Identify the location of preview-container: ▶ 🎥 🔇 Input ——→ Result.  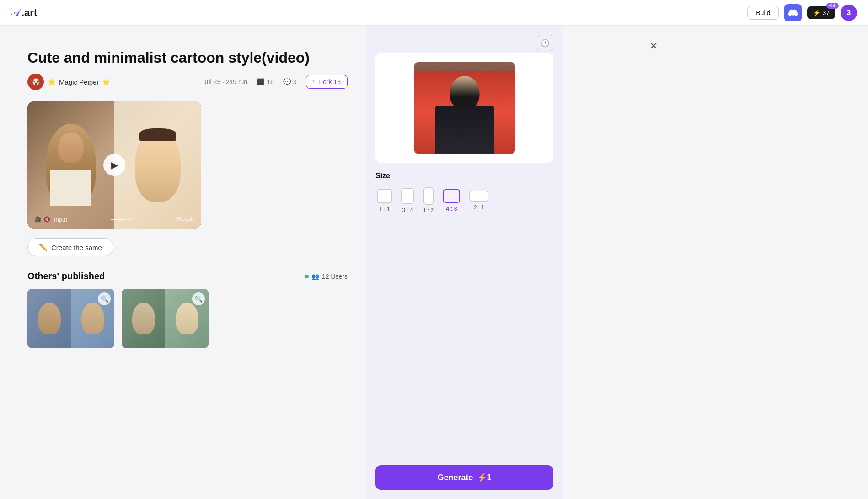
(114, 165).